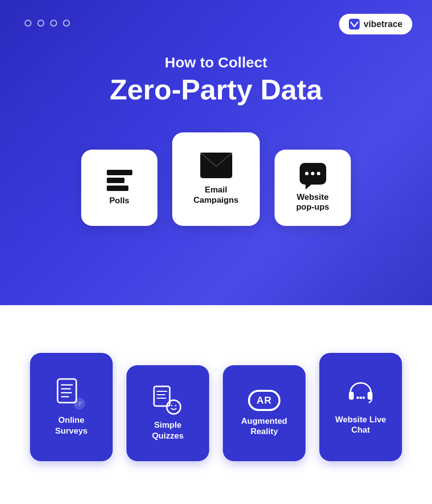  What do you see at coordinates (216, 179) in the screenshot?
I see `card-email-campaigns: EmailCampaigns` at bounding box center [216, 179].